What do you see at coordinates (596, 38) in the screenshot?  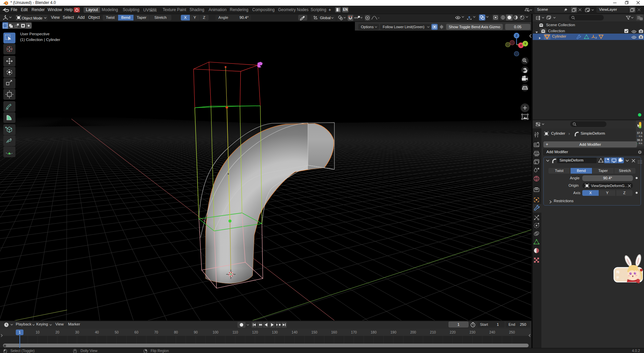 I see `svg-text: 2` at bounding box center [596, 38].